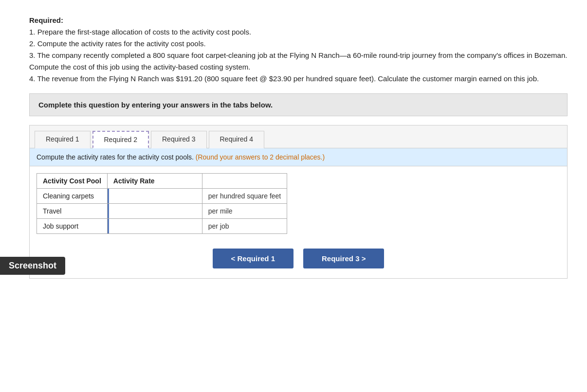 This screenshot has width=587, height=392. Describe the element at coordinates (298, 137) in the screenshot. I see `tabs-row: Required 1 Required 2 Required 3 Require…` at that location.